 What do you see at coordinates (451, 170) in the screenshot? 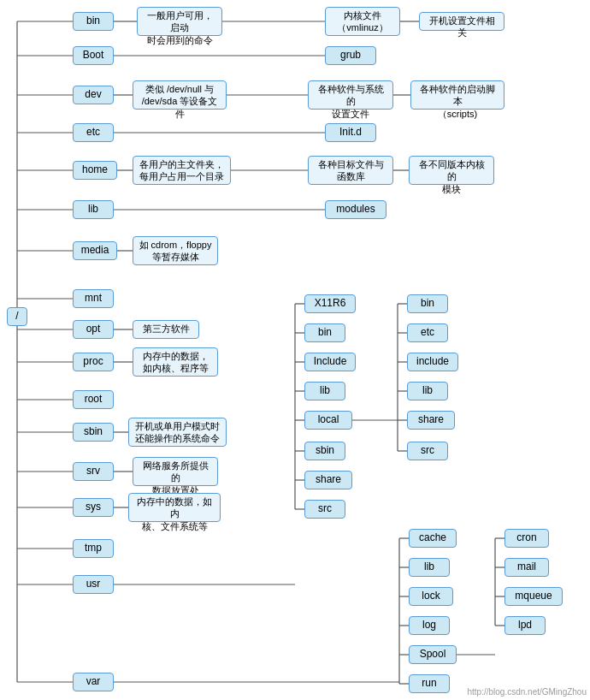
I see `home-kernel-node: 各不同版本内核的 模块` at bounding box center [451, 170].